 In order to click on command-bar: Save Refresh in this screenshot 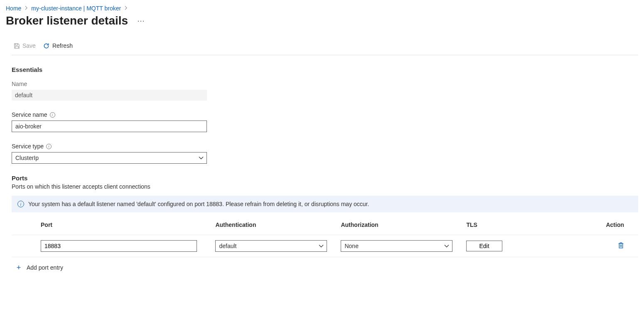, I will do `click(325, 48)`.